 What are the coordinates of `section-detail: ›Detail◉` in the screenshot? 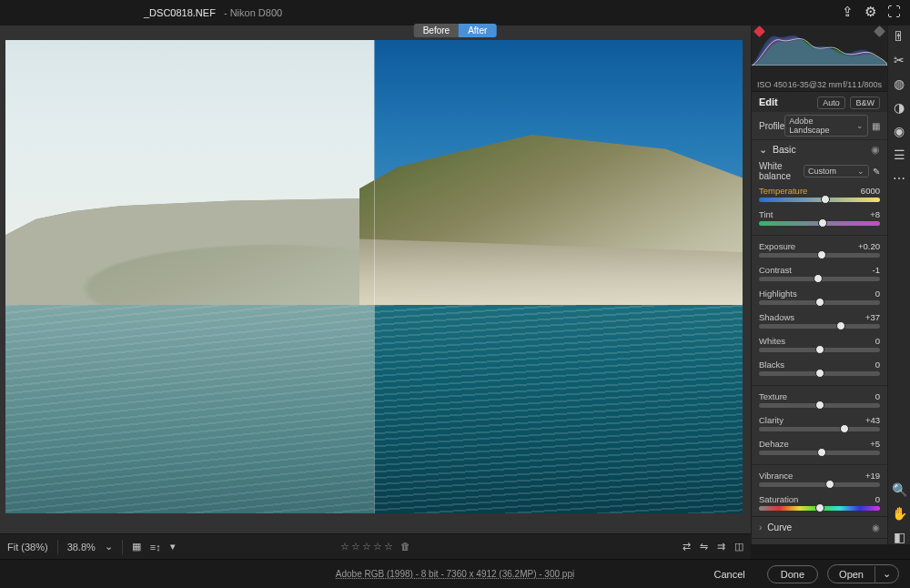 It's located at (819, 541).